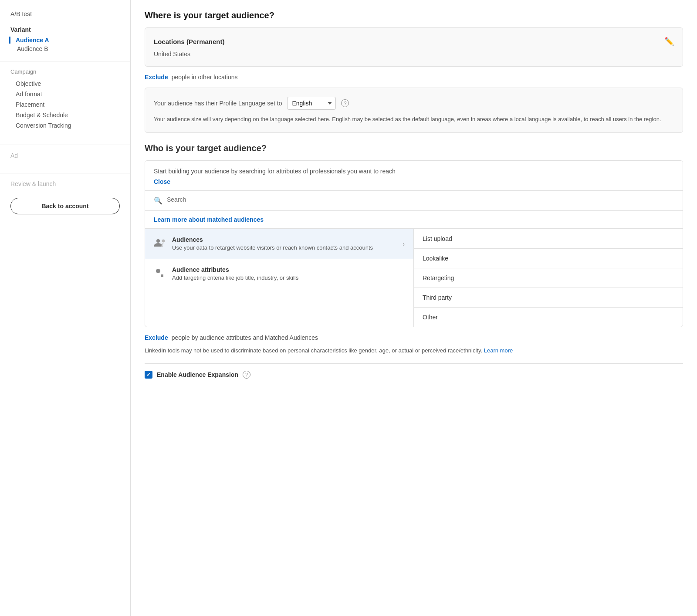 The height and width of the screenshot is (616, 697). Describe the element at coordinates (160, 244) in the screenshot. I see `audiences-icon` at that location.